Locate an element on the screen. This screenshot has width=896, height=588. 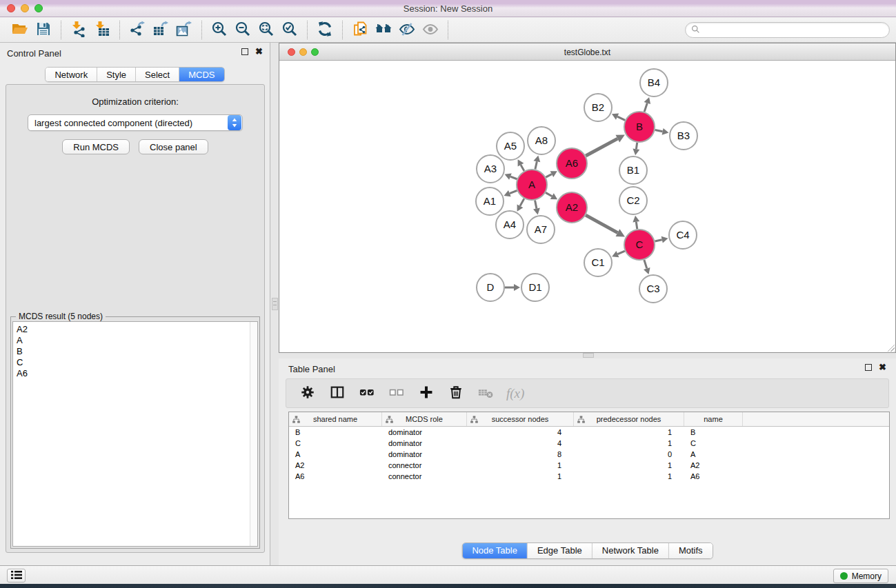
hide-selected-button is located at coordinates (407, 30).